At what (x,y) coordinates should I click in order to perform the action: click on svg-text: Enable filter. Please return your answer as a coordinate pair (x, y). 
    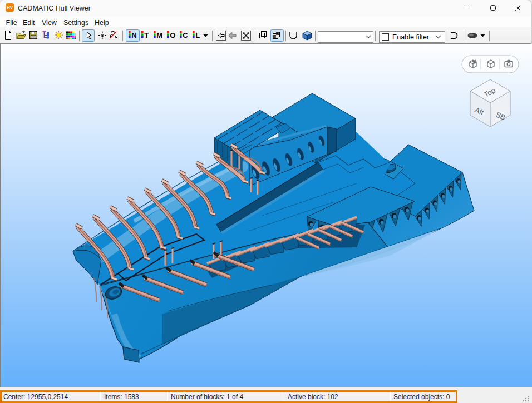
    Looking at the image, I should click on (411, 37).